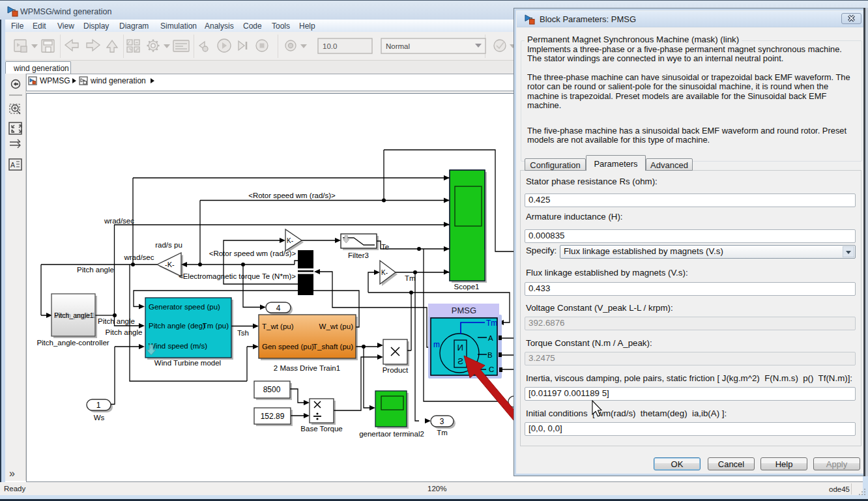  Describe the element at coordinates (237, 276) in the screenshot. I see `svg-text:<Electromagnetic torque Te (N*: <Electromagnetic torque Te (N*m)>` at that location.